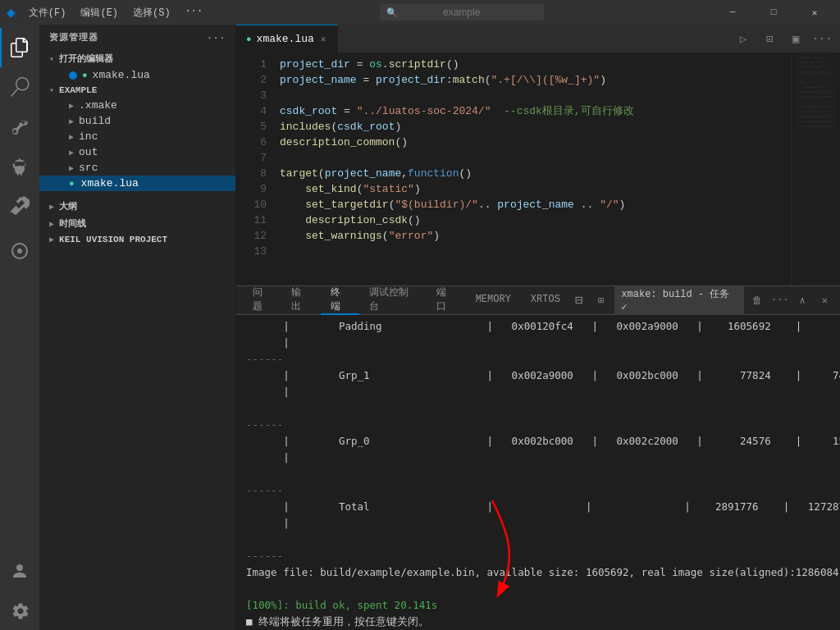 This screenshot has height=630, width=840. I want to click on terminal-line-7: ------, so click(538, 425).